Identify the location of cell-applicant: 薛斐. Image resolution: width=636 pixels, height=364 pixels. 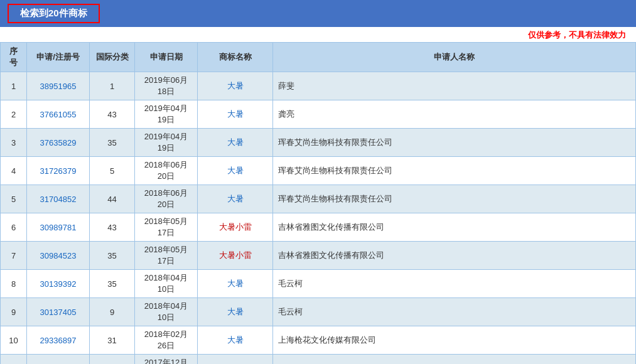
(455, 87).